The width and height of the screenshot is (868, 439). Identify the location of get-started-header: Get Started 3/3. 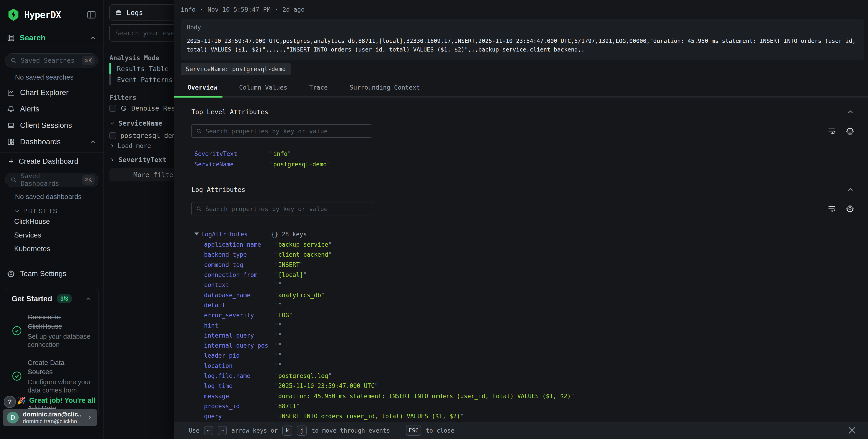
(52, 299).